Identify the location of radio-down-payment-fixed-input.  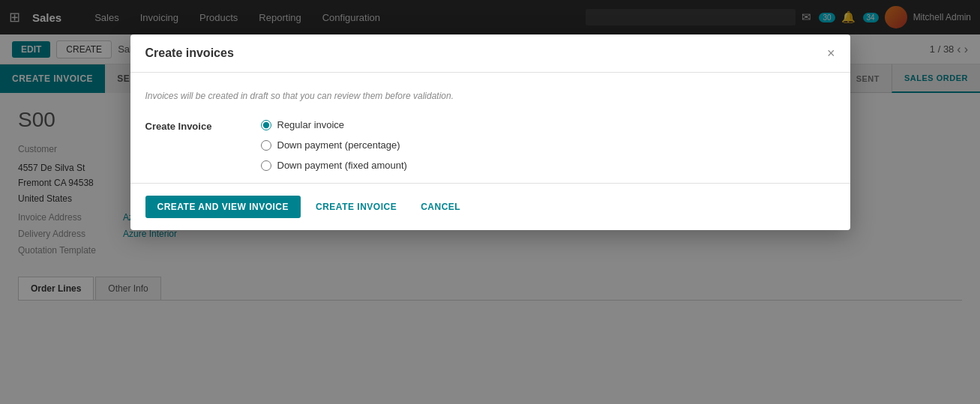
(266, 166).